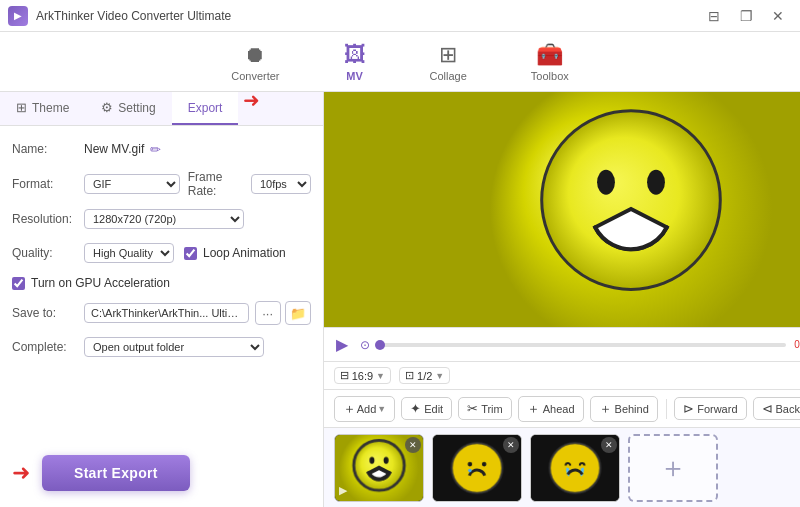 This screenshot has width=800, height=507. What do you see at coordinates (410, 376) in the screenshot?
I see `scale-icon: ⊡` at bounding box center [410, 376].